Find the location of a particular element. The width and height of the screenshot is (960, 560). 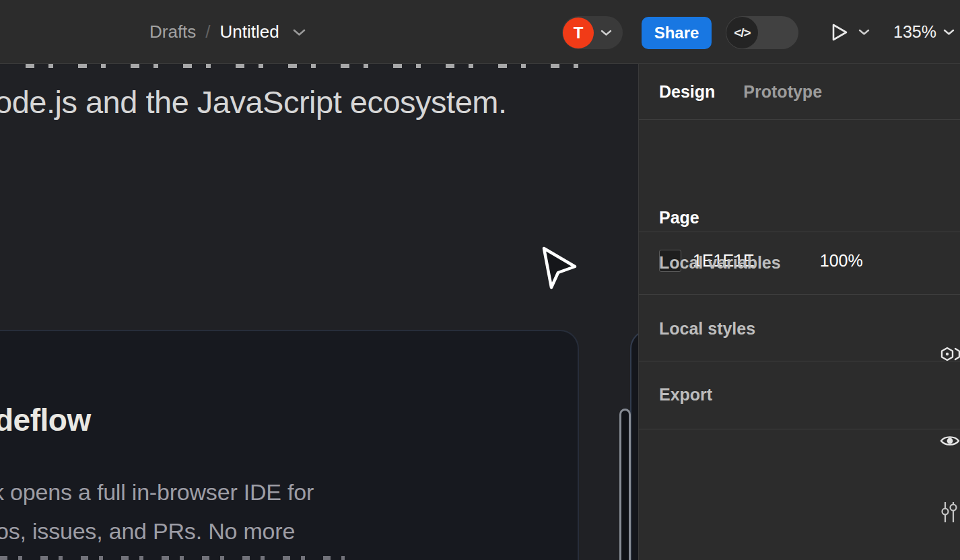

card-heading-layer: deflow is located at coordinates (46, 420).